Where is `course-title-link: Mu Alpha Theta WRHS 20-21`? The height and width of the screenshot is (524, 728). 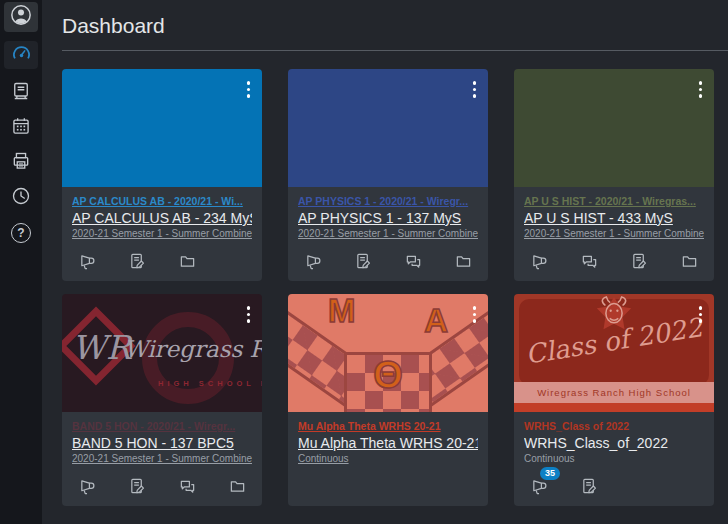
course-title-link: Mu Alpha Theta WRHS 20-21 is located at coordinates (388, 443).